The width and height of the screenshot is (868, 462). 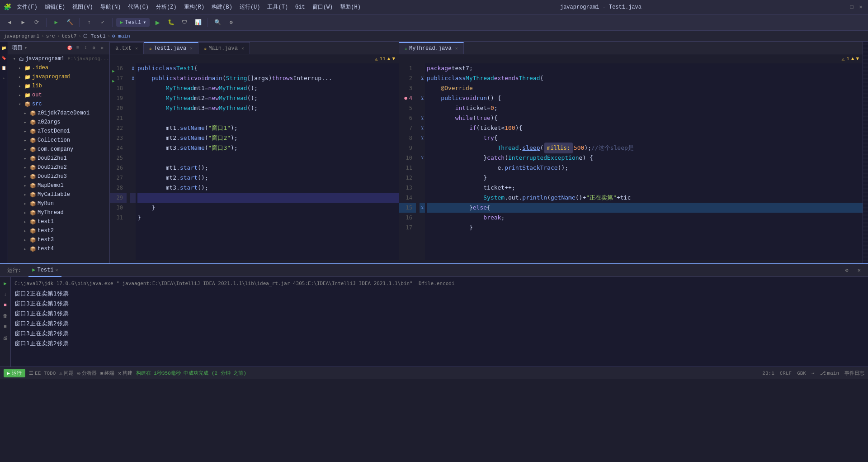 What do you see at coordinates (23, 23) in the screenshot?
I see `toolbar-forward: ▶` at bounding box center [23, 23].